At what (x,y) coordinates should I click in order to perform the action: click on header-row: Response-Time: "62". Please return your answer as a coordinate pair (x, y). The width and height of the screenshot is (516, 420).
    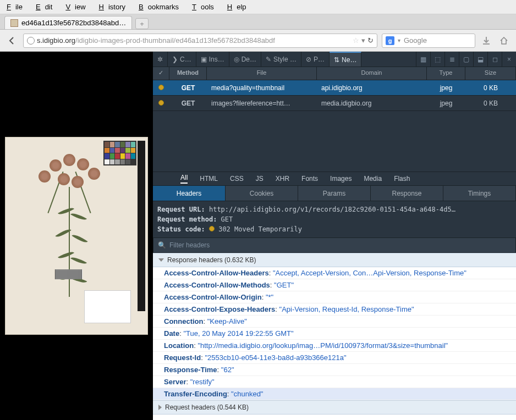
    Looking at the image, I should click on (334, 370).